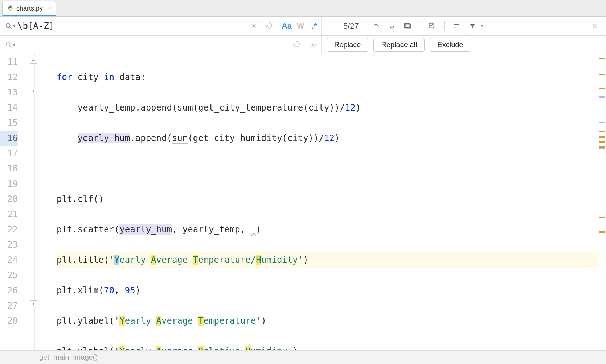 Image resolution: width=606 pixels, height=364 pixels. I want to click on marker-strip, so click(602, 202).